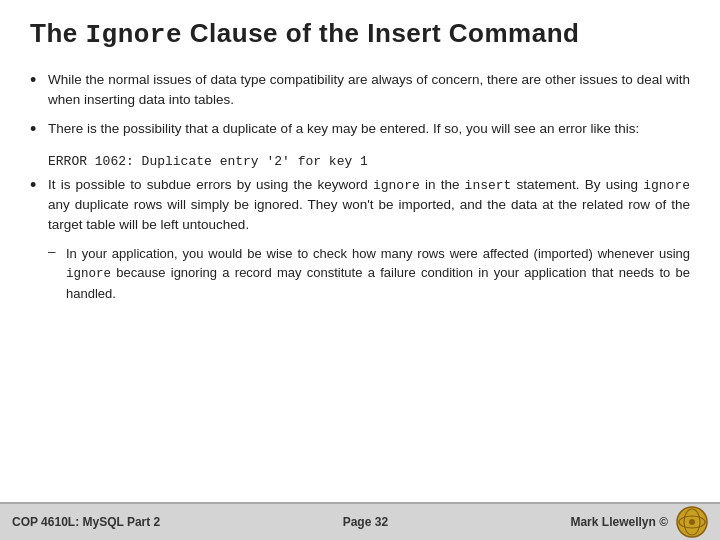  Describe the element at coordinates (360, 206) in the screenshot. I see `bullet-3: • It is possible to subdue errors by usi…` at that location.